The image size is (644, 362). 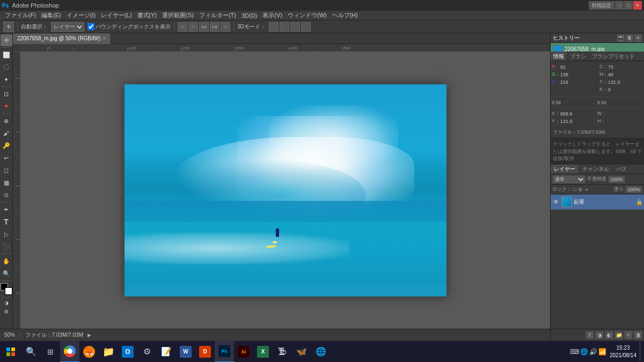 I want to click on tray-icon-2: 🌐, so click(x=584, y=352).